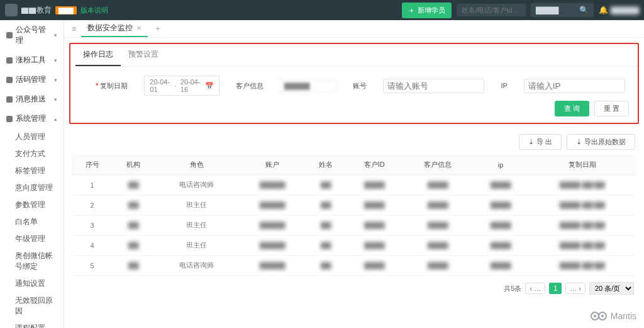  I want to click on cell-role: 电话咨询师, so click(196, 185).